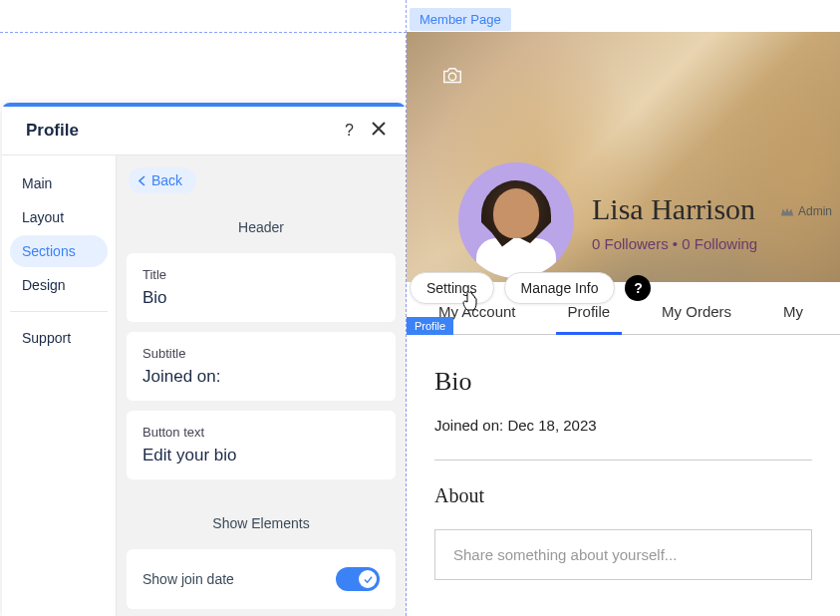 This screenshot has height=616, width=840. What do you see at coordinates (806, 211) in the screenshot?
I see `admin-badge: Admin` at bounding box center [806, 211].